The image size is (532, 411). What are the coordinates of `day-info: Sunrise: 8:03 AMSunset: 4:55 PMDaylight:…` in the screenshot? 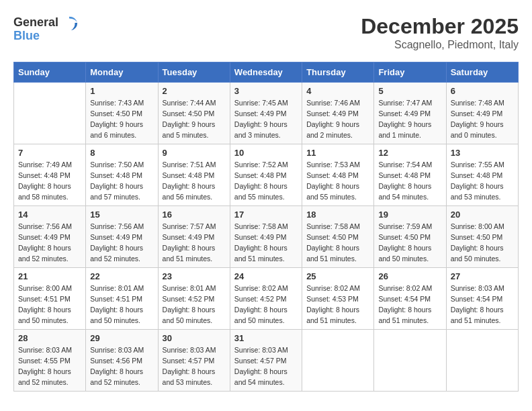 It's located at (50, 367).